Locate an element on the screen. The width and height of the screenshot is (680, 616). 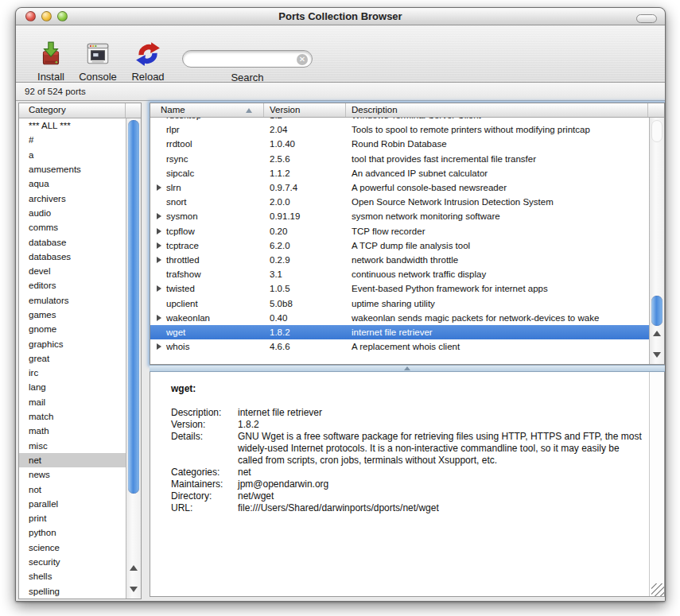
table-row: tcptrace6.2.0A TCP dump file analysis to… is located at coordinates (399, 246).